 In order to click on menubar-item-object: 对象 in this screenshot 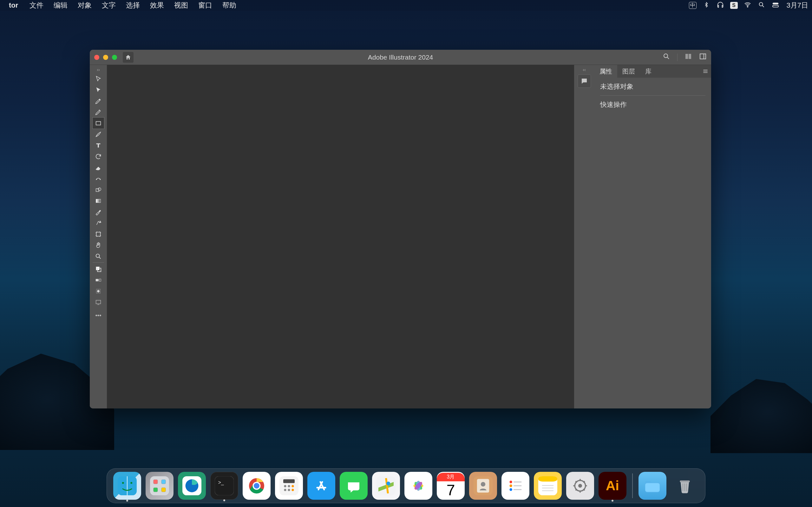, I will do `click(85, 5)`.